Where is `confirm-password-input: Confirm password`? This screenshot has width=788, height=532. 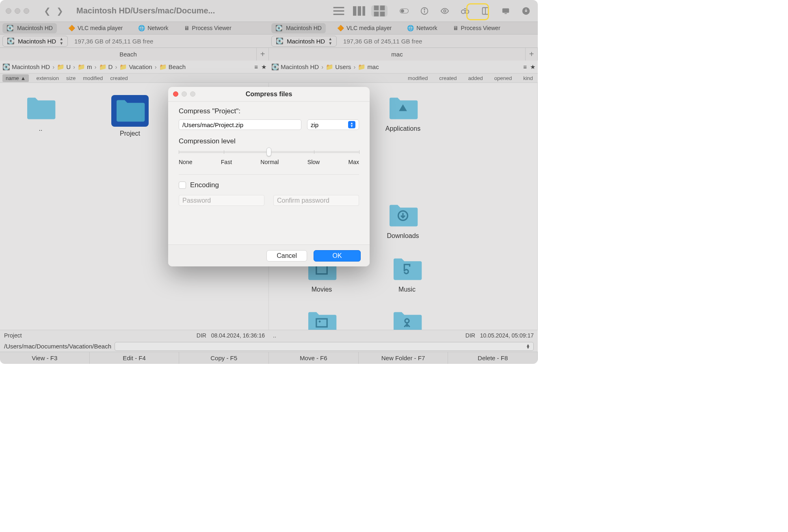 confirm-password-input: Confirm password is located at coordinates (316, 201).